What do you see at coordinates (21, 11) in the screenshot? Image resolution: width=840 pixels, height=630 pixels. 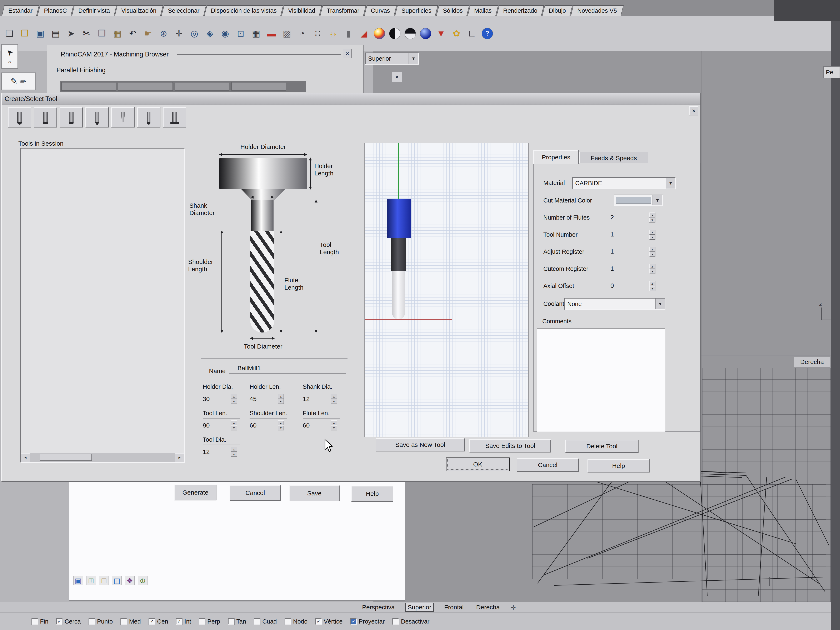 I see `menu-tab: Estándar` at bounding box center [21, 11].